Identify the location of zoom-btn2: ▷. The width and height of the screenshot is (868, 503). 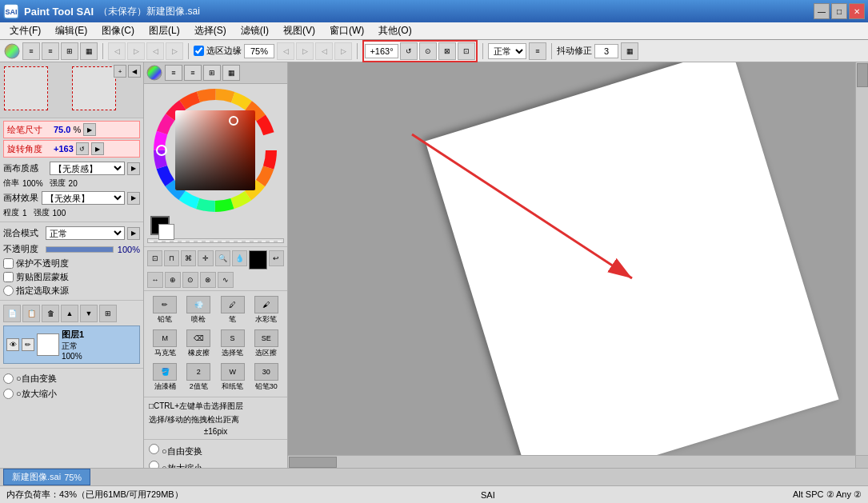
(305, 51).